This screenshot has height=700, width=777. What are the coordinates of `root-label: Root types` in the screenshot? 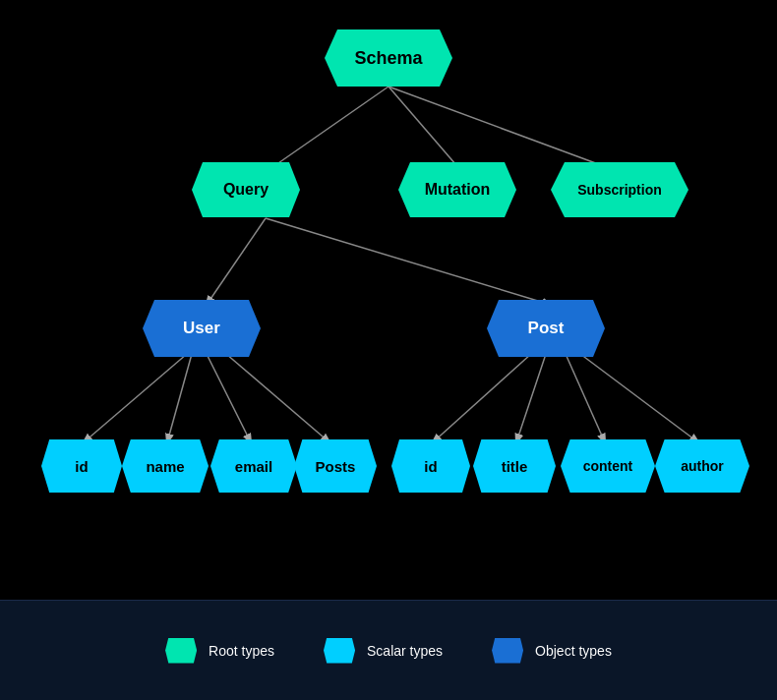 It's located at (242, 651).